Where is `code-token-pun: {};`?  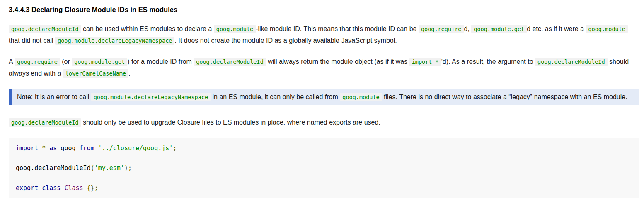 code-token-pun: {}; is located at coordinates (93, 188).